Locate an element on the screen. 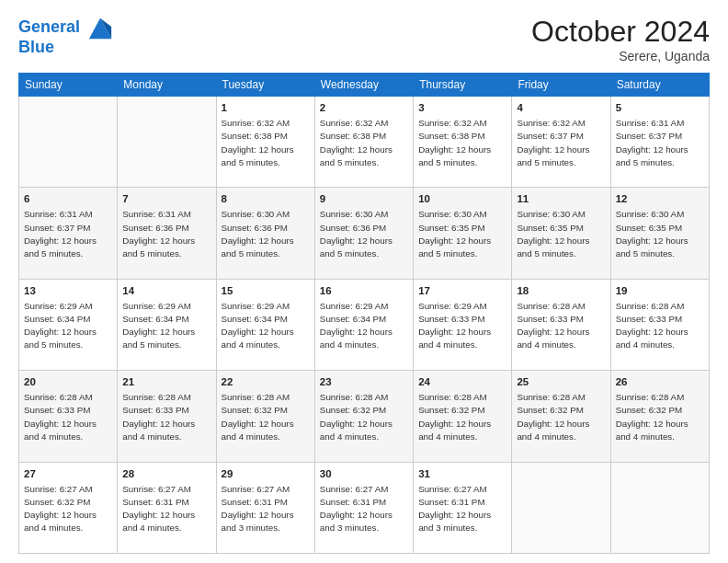  day-number: 22 is located at coordinates (266, 382).